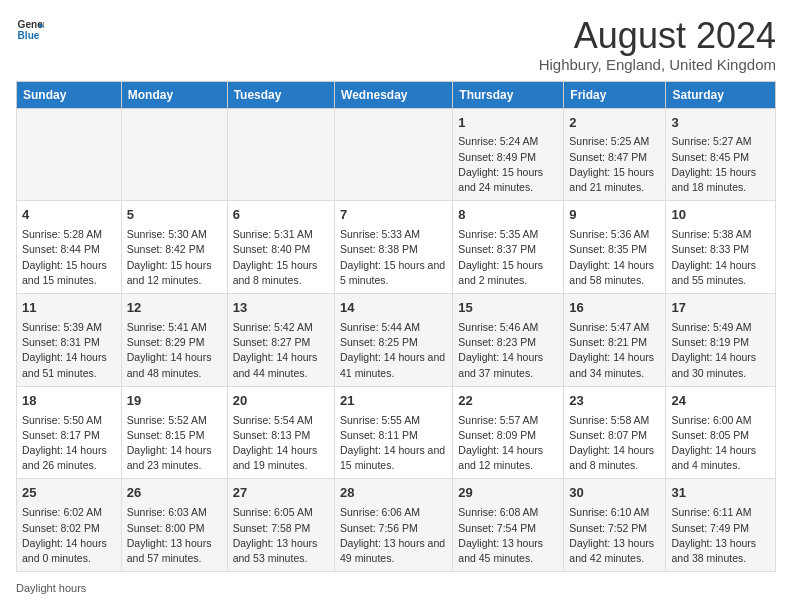 The image size is (792, 612). Describe the element at coordinates (281, 536) in the screenshot. I see `day-info: Sunrise: 6:05 AM Sunset: 7:58 PM Dayligh…` at that location.